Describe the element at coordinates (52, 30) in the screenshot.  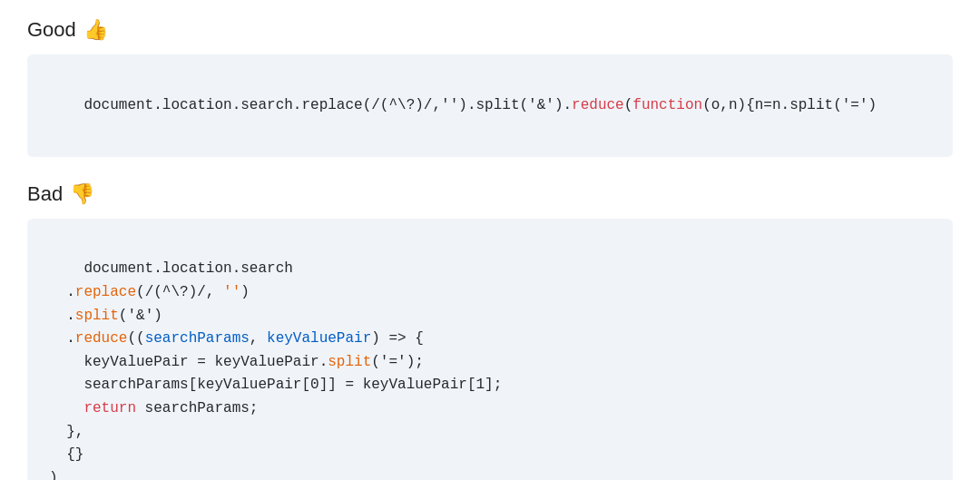
I see `good-text: Good` at that location.